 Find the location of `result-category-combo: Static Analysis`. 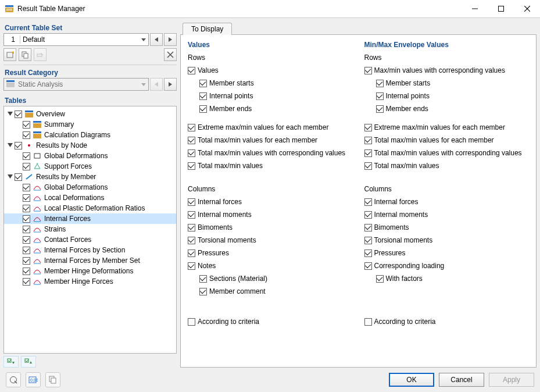

result-category-combo: Static Analysis is located at coordinates (76, 84).